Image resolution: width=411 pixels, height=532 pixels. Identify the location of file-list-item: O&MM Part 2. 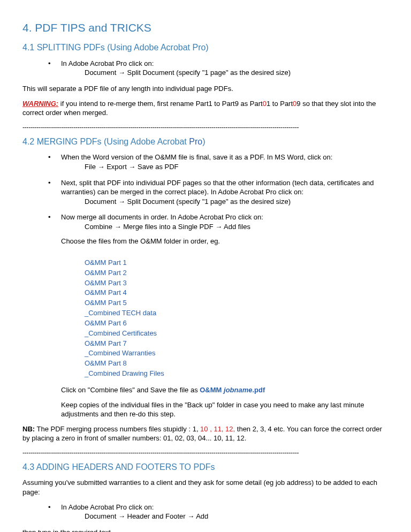
(237, 273).